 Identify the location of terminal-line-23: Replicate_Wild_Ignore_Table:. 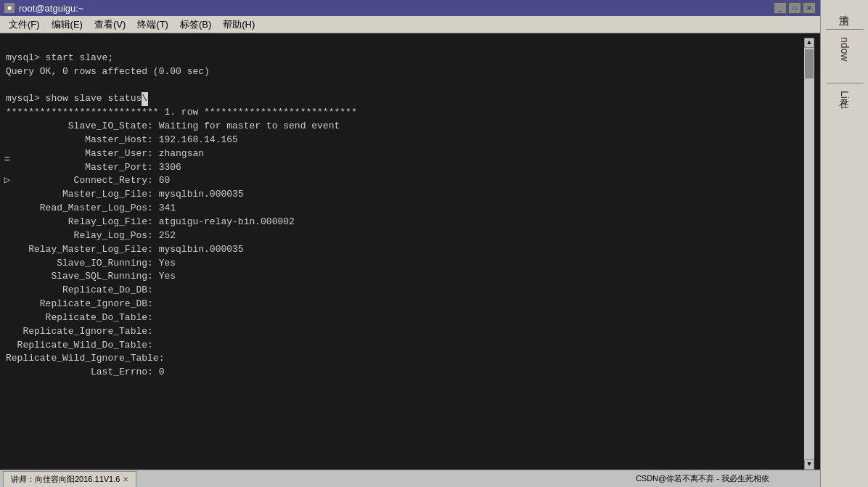
(88, 359).